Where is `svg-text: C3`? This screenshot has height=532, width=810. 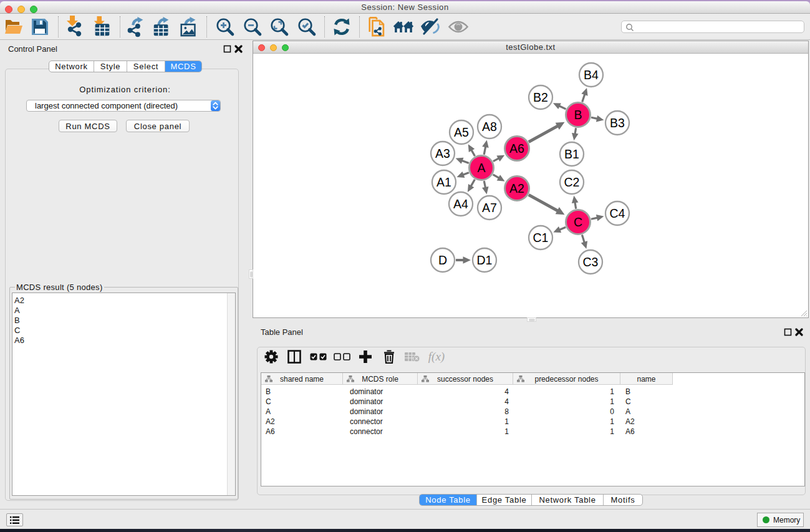 svg-text: C3 is located at coordinates (591, 262).